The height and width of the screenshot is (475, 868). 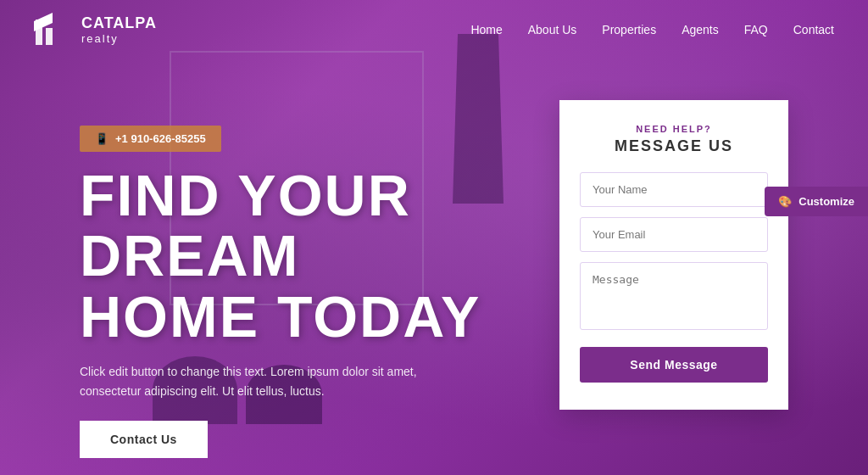 What do you see at coordinates (280, 316) in the screenshot?
I see `hero-title-line2: HOME TODAY` at bounding box center [280, 316].